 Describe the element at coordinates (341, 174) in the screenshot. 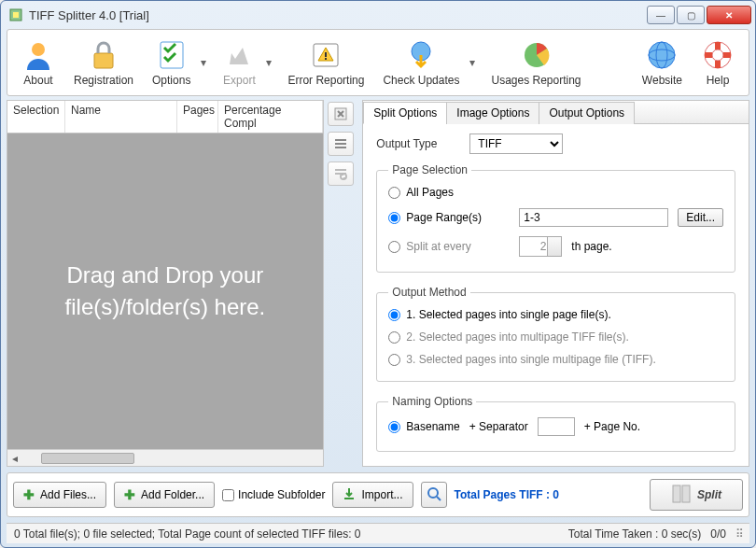

I see `remove-item-button` at that location.